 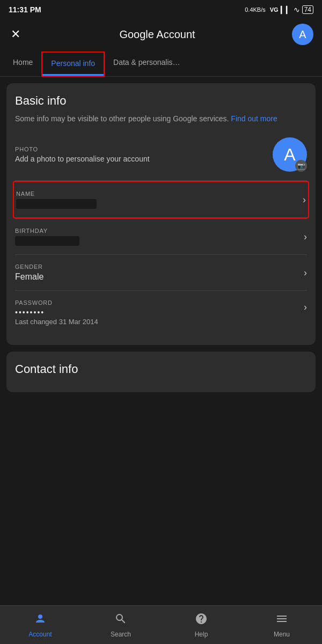 I want to click on gender-value: Female, so click(x=157, y=277).